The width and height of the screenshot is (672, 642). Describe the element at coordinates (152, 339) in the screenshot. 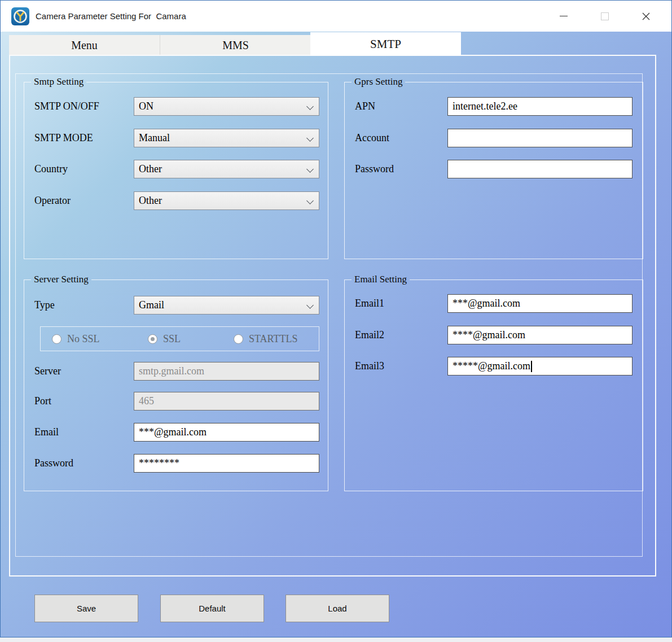

I see `radio-circle-selected-icon` at that location.